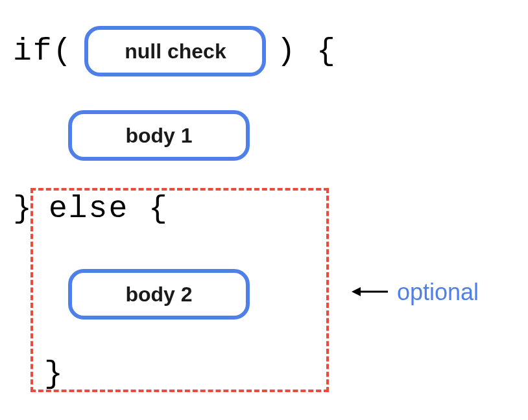 The height and width of the screenshot is (420, 528). What do you see at coordinates (43, 51) in the screenshot?
I see `if-keyword: if(` at bounding box center [43, 51].